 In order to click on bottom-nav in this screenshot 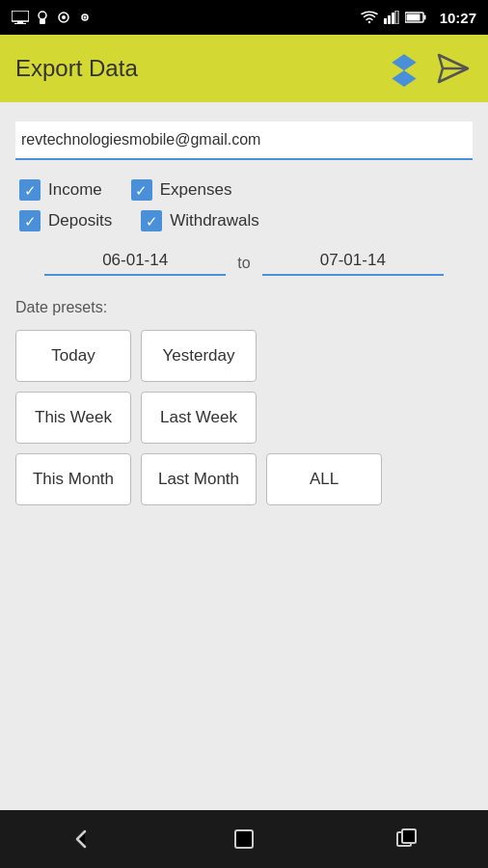, I will do `click(244, 839)`.